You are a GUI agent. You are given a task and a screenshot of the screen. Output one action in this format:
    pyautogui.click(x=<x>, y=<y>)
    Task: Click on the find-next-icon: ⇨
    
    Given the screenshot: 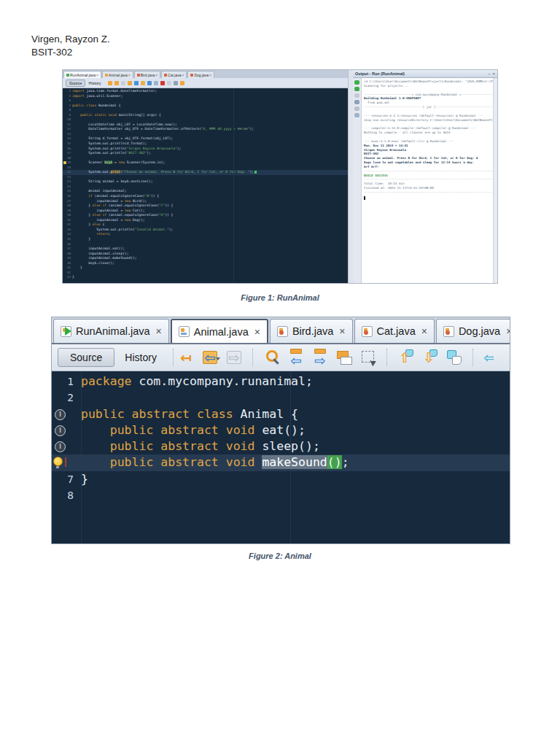 What is the action you would take?
    pyautogui.click(x=320, y=357)
    